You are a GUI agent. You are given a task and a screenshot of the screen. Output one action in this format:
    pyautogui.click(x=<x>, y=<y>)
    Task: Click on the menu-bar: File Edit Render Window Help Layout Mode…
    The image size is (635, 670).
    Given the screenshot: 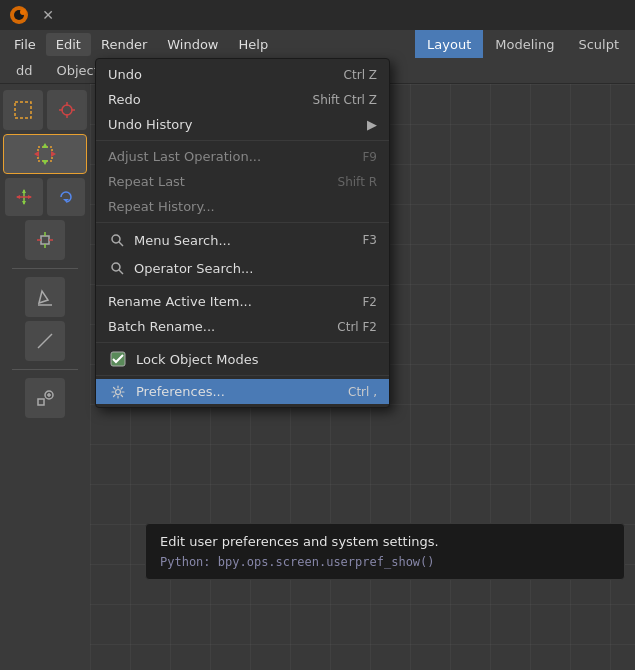 What is the action you would take?
    pyautogui.click(x=318, y=44)
    